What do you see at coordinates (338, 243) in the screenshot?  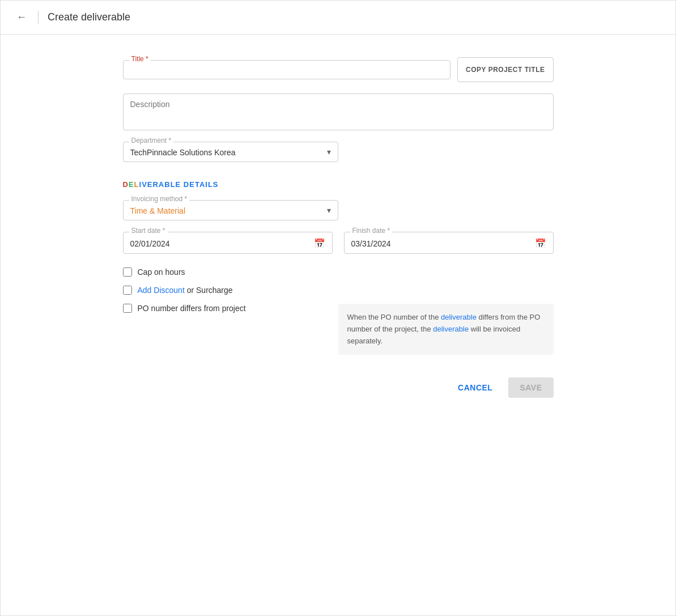 I see `date-row: Start date * 📅 Finish date * 📅` at bounding box center [338, 243].